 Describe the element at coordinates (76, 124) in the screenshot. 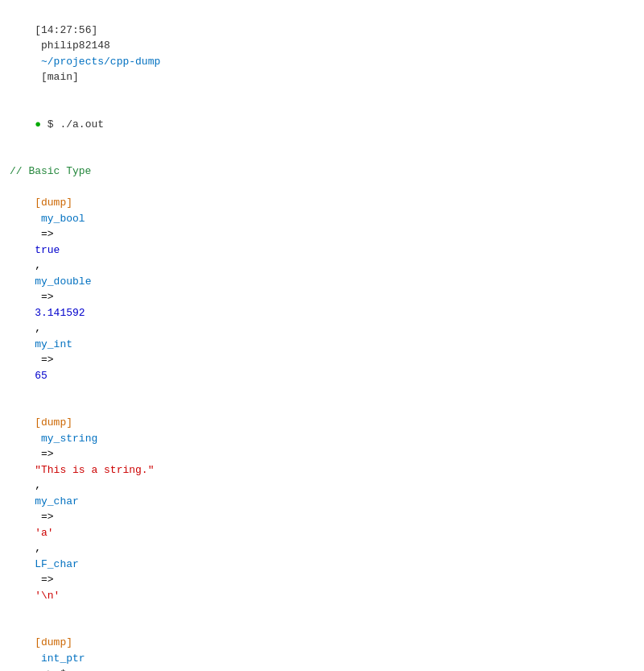

I see `command: $ ./a.out` at that location.